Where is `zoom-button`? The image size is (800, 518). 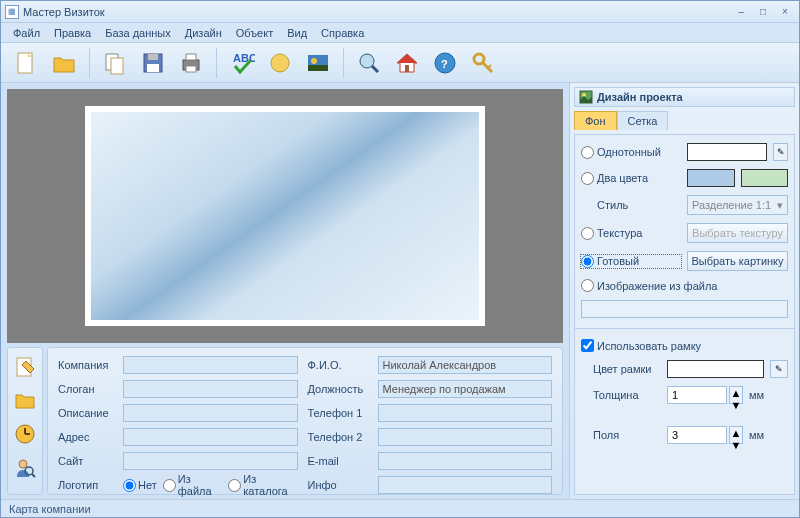
zoom-button is located at coordinates (369, 63).